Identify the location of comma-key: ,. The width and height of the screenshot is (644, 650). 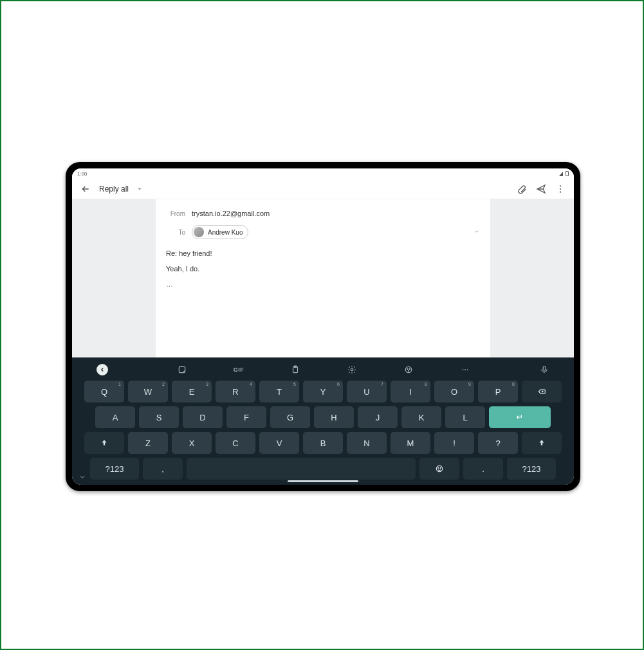
(163, 469).